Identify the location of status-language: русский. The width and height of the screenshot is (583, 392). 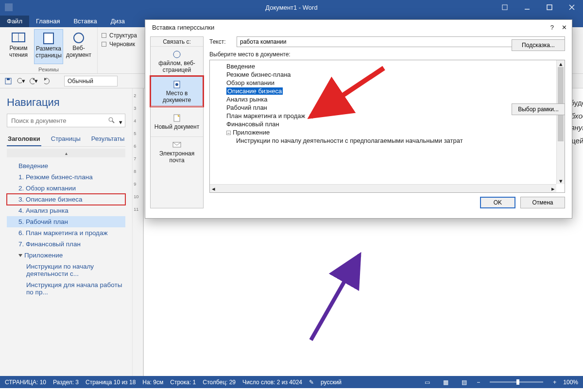
(331, 382).